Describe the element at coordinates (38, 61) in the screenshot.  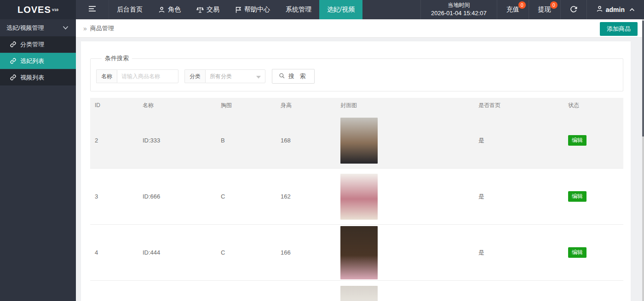
I see `sidebar-item-1: 选妃列表` at that location.